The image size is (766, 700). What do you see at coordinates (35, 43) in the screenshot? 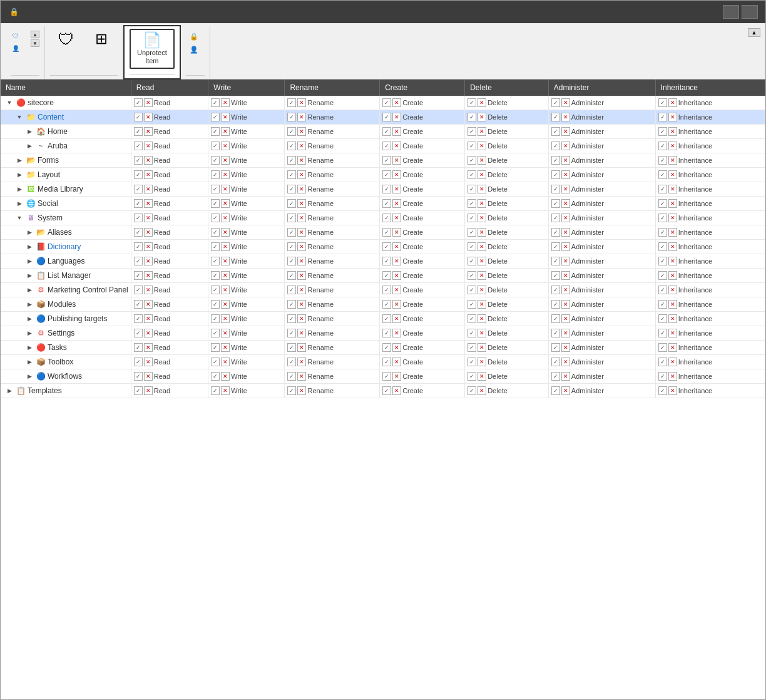
I see `nav-down-arrow: ▼` at bounding box center [35, 43].